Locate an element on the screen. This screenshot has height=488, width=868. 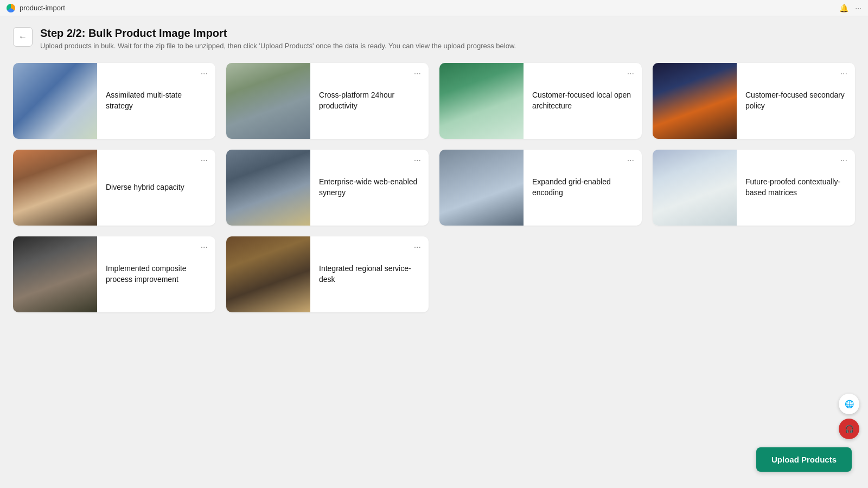
product-title: Expanded grid-enabled encoding is located at coordinates (583, 188).